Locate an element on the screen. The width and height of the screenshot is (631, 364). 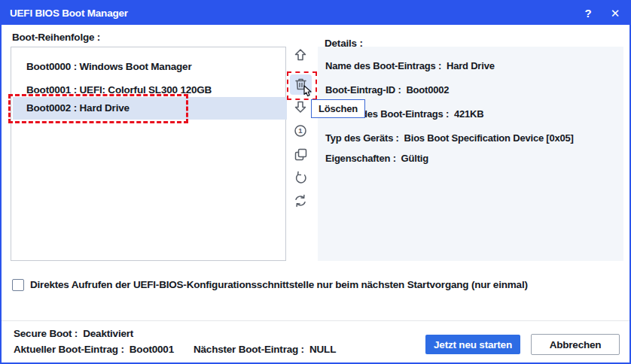
boot-order-label: Boot-Reihenfolge : is located at coordinates (56, 38).